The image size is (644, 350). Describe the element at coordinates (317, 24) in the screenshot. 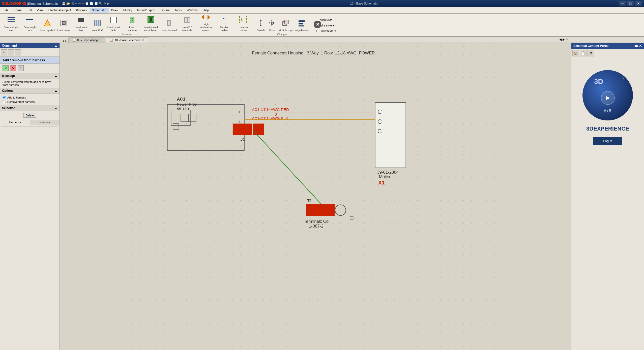

I see `ribbon-close-x-button: ✕` at that location.